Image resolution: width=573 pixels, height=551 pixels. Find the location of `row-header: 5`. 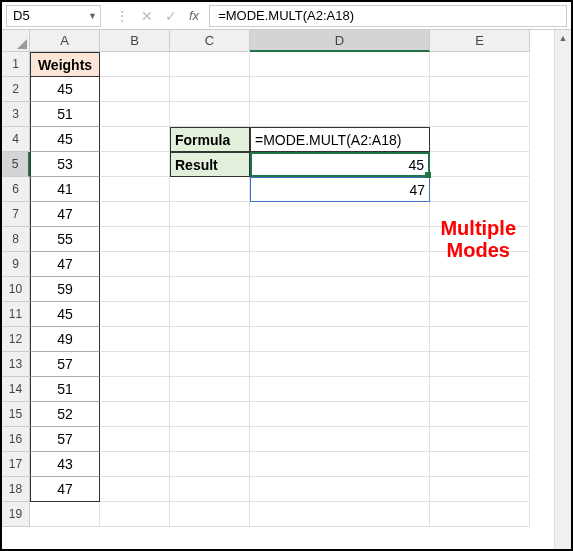

row-header: 5 is located at coordinates (16, 164).